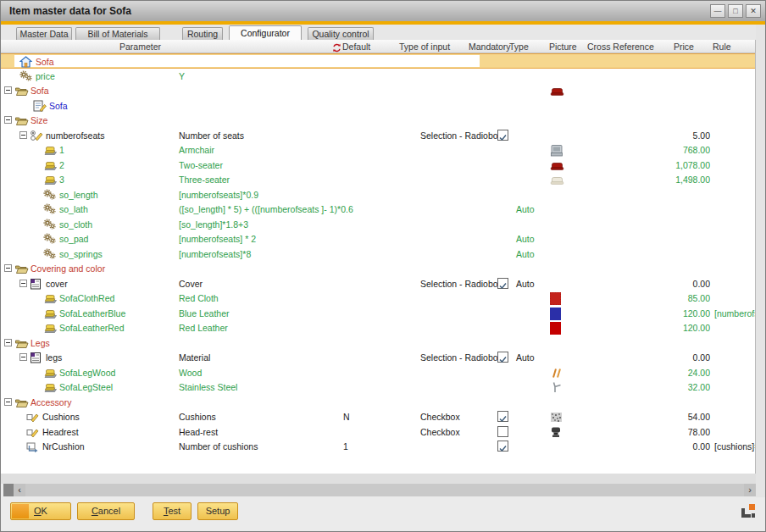 This screenshot has width=766, height=532. I want to click on parameter-name: so_pad, so click(74, 239).